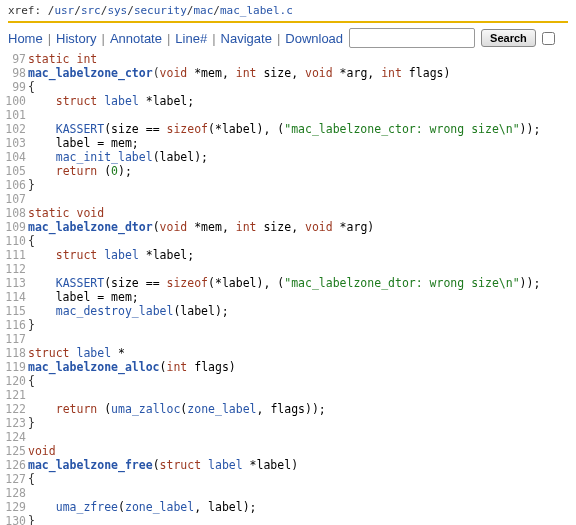 This screenshot has width=576, height=525. I want to click on line-source: }, so click(32, 423).